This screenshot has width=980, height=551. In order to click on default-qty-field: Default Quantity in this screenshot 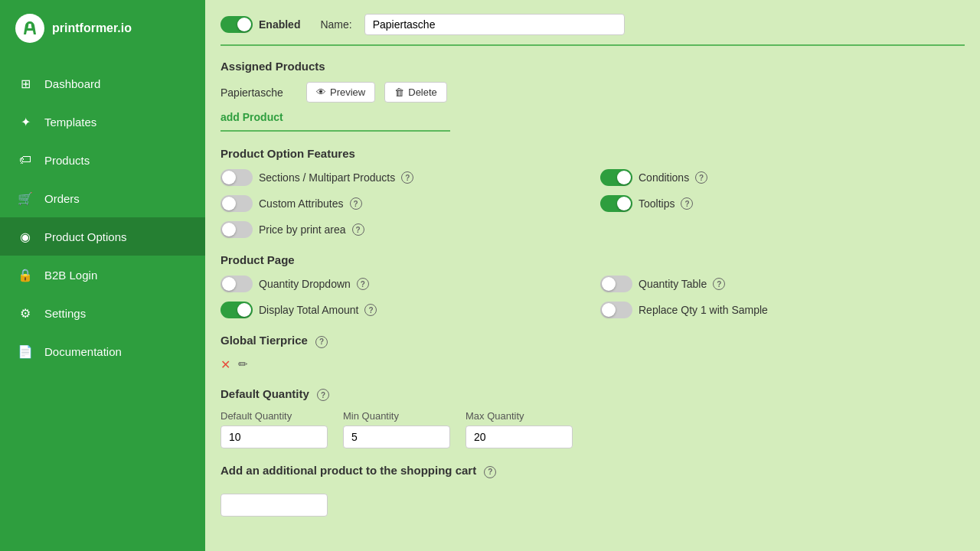, I will do `click(274, 429)`.